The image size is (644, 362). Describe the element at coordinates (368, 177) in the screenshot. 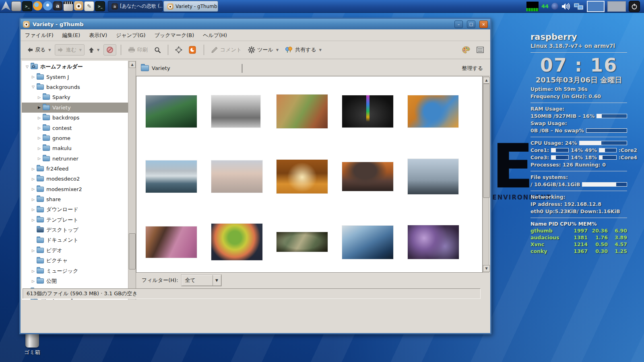

I see `thumb-volcano-eruption` at that location.